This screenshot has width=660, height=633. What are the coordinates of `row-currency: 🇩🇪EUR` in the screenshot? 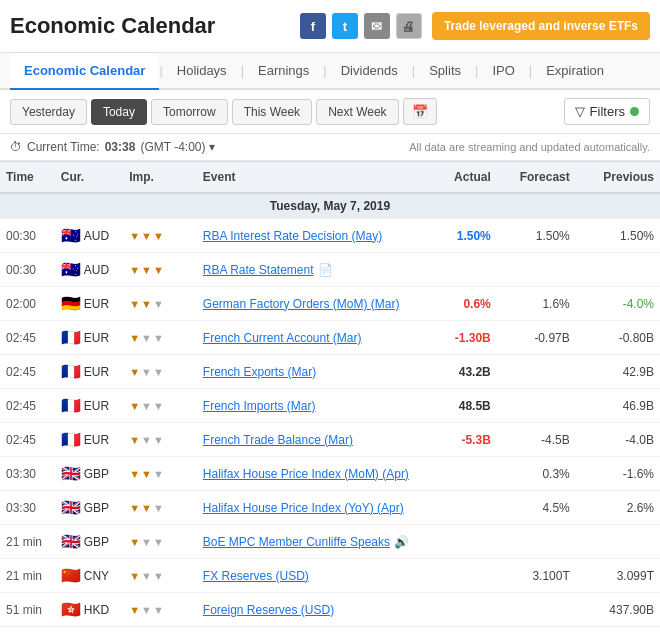 It's located at (89, 304).